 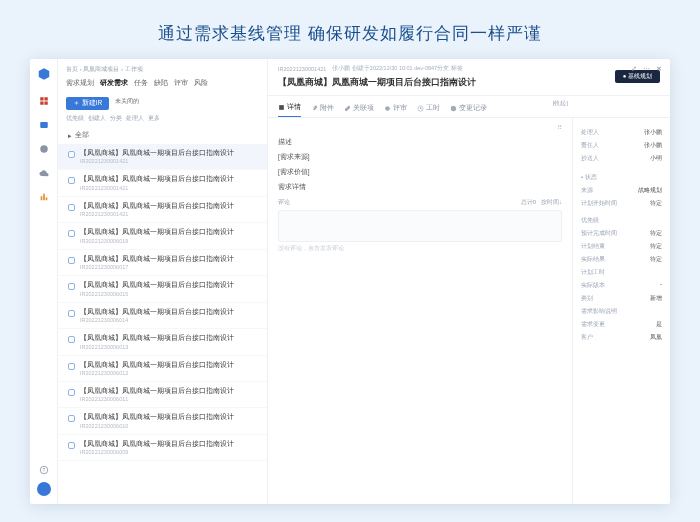 What do you see at coordinates (44, 125) in the screenshot?
I see `rail-item-projects` at bounding box center [44, 125].